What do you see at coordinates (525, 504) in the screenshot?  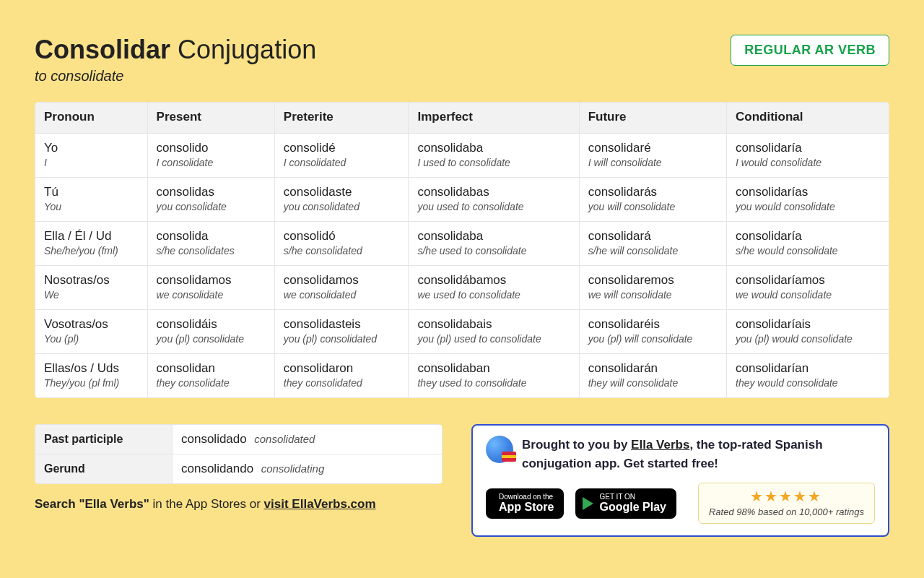 I see `app-store-button: Download on the App Store` at bounding box center [525, 504].